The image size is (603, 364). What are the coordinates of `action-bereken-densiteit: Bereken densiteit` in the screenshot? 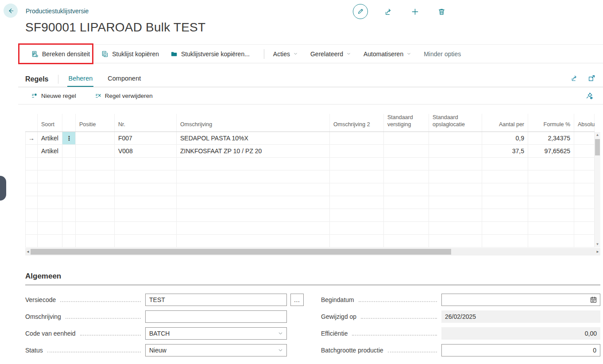 It's located at (61, 54).